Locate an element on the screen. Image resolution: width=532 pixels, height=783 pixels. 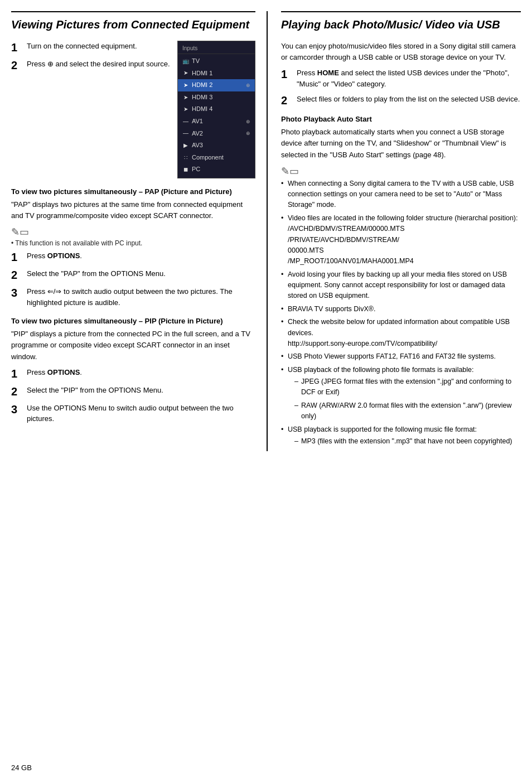
right-step-2-num: 2 is located at coordinates (289, 100).